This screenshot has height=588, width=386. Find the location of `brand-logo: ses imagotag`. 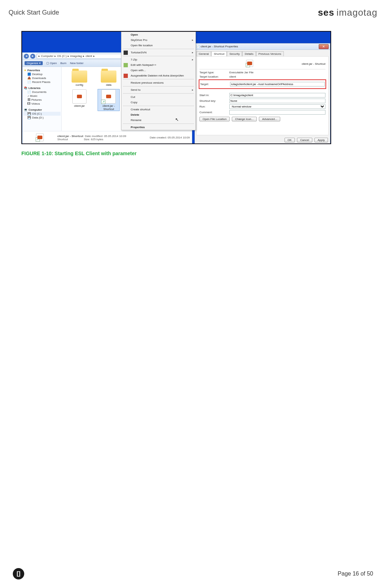

brand-logo: ses imagotag is located at coordinates (348, 13).